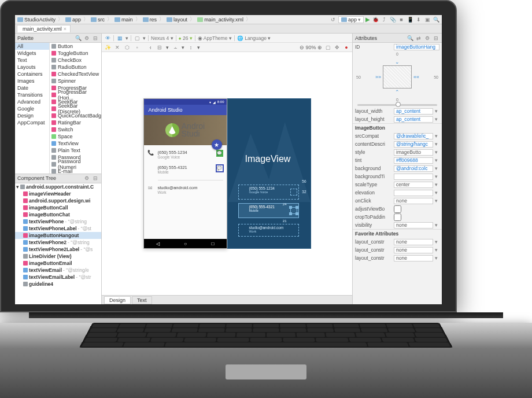  What do you see at coordinates (217, 145) in the screenshot?
I see `fab-button: ★` at bounding box center [217, 145].